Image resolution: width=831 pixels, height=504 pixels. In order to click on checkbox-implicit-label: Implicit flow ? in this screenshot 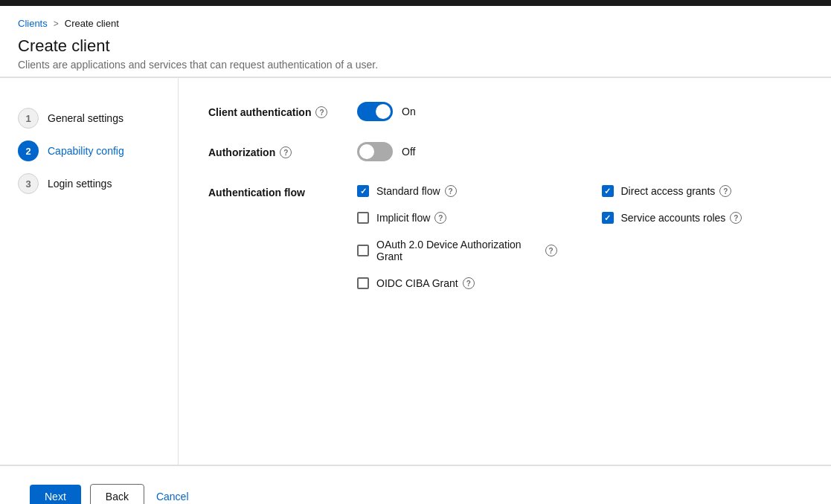, I will do `click(411, 218)`.